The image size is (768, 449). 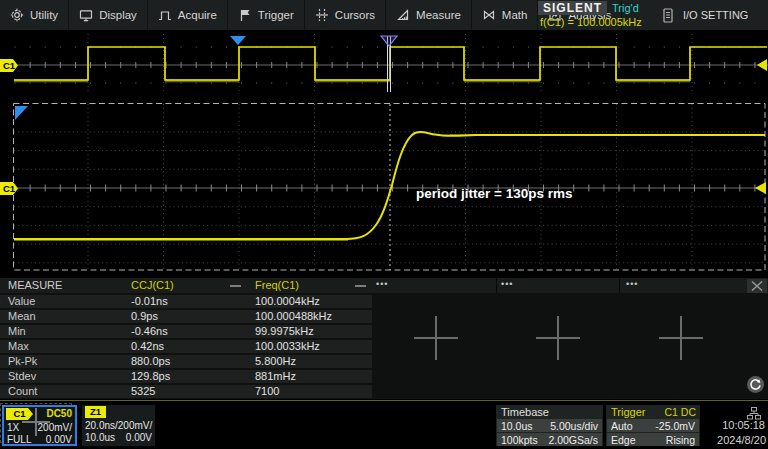 What do you see at coordinates (150, 302) in the screenshot?
I see `ccj-value: -0.01ns` at bounding box center [150, 302].